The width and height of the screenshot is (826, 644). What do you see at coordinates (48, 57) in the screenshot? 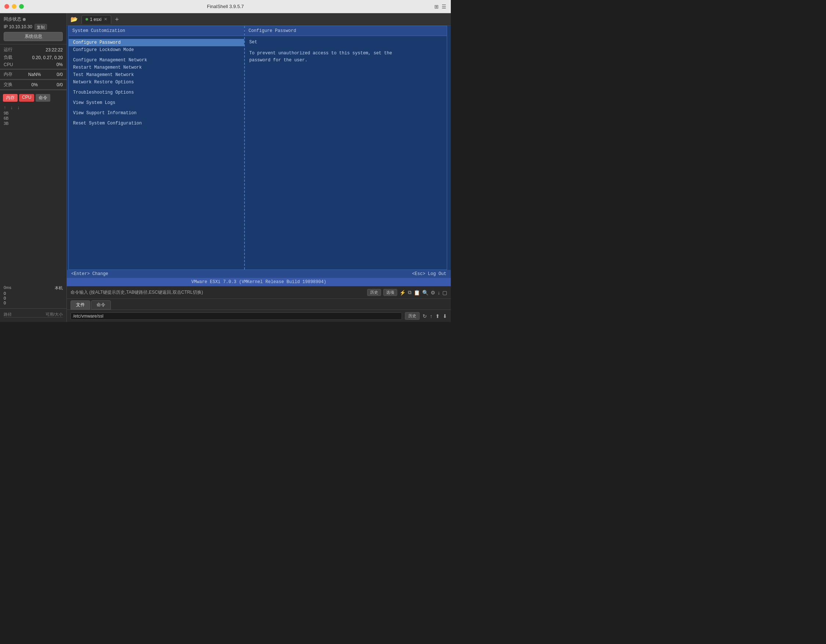
I see `load-value: 0.20, 0.27, 0.20` at bounding box center [48, 57].